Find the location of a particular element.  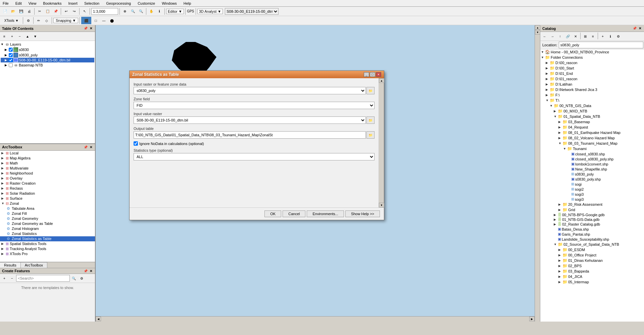

input-value-raster-select: S08-30-00_E119-15-00_dtm.bil is located at coordinates (250, 120).